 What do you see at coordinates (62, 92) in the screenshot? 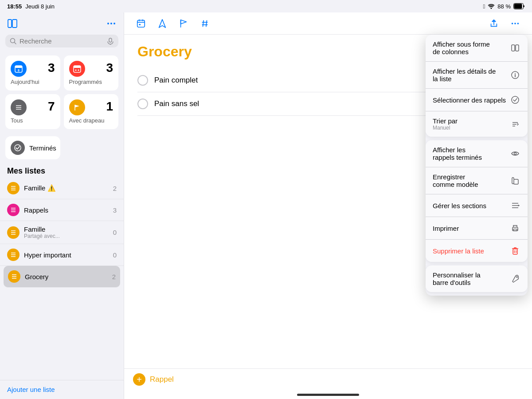
I see `smart-lists-grid: 8 3 Aujourd'hui` at bounding box center [62, 92].